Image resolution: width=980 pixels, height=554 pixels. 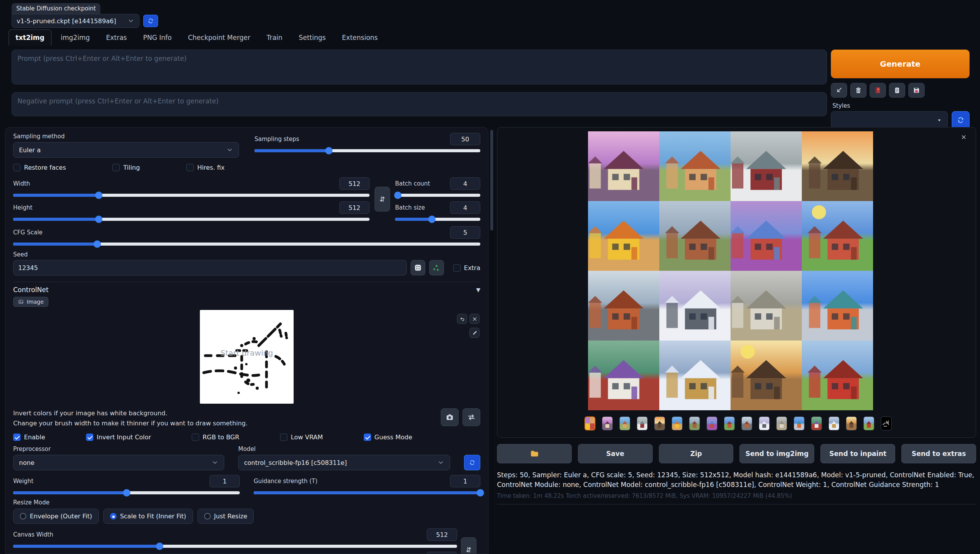 What do you see at coordinates (31, 302) in the screenshot?
I see `controlnet-image-tab: Image` at bounding box center [31, 302].